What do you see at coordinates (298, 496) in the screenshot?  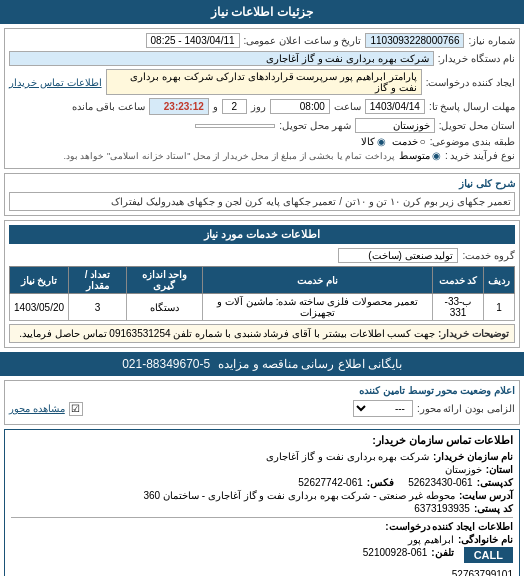 I see `address-value: محوطه غیر صنعتی - شرکت بهره برداری نفت و…` at bounding box center [298, 496].